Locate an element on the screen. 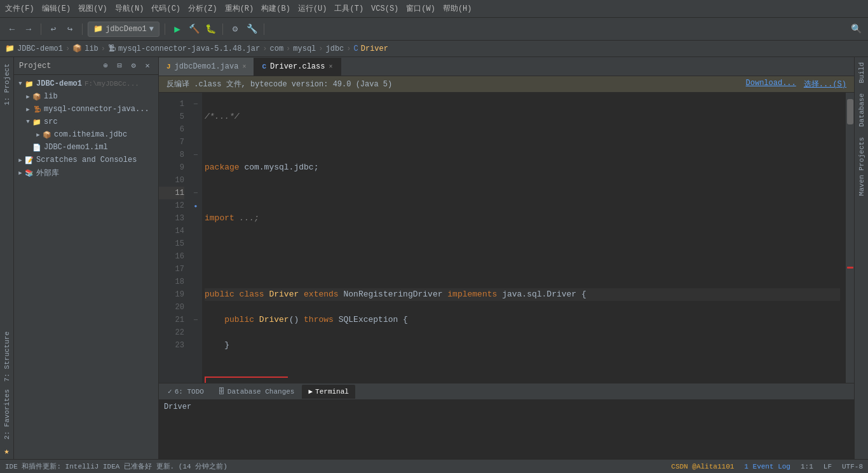 Image resolution: width=868 pixels, height=473 pixels. tab-driver-class: C Driver.class × is located at coordinates (297, 67).